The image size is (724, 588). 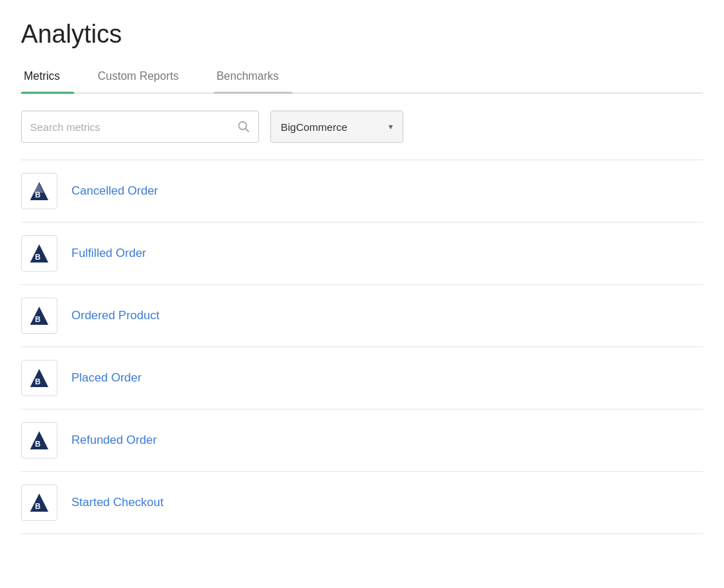 I want to click on metric-icon-ordered-product: B, so click(x=39, y=316).